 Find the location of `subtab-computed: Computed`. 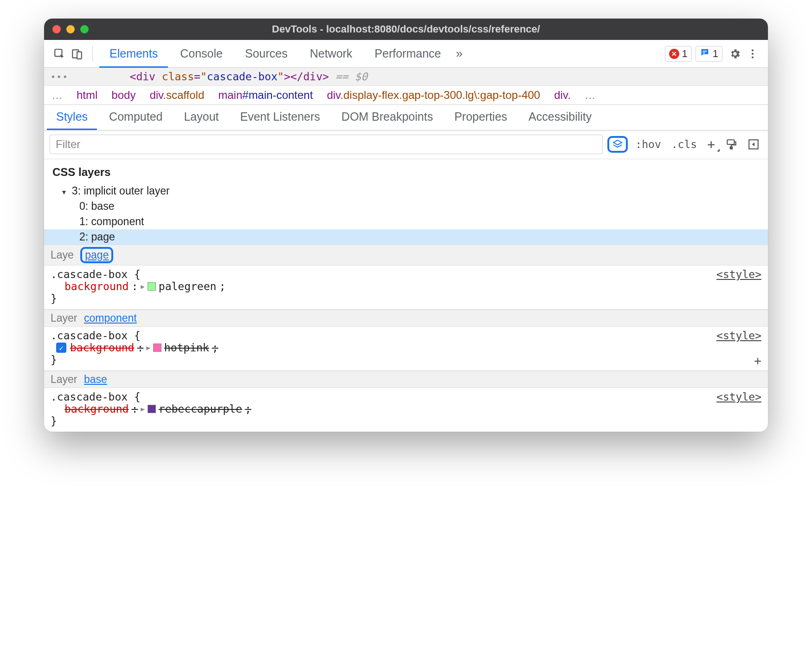

subtab-computed: Computed is located at coordinates (135, 117).